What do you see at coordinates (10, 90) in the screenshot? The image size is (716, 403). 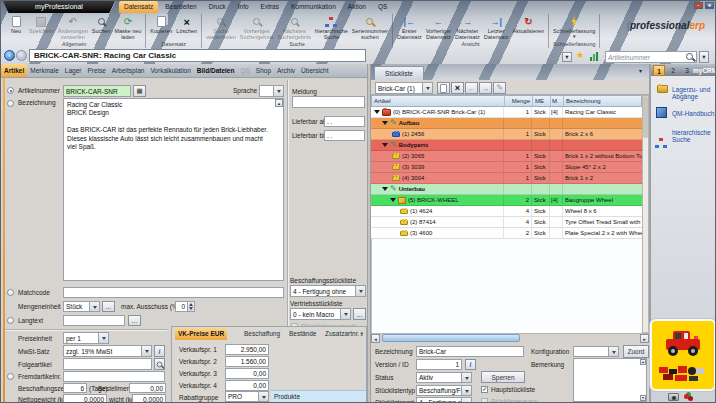 I see `artikelnummer-radio` at bounding box center [10, 90].